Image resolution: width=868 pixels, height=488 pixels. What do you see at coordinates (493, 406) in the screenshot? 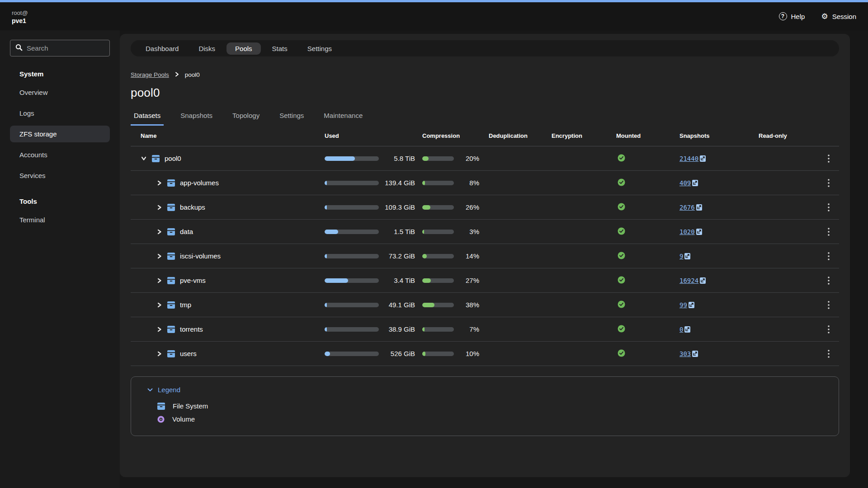
I see `legend-item: File System` at bounding box center [493, 406].